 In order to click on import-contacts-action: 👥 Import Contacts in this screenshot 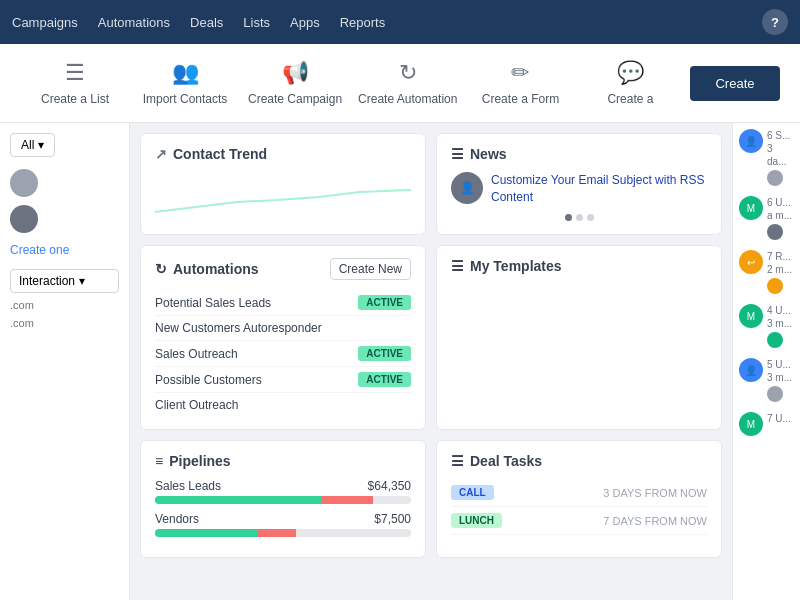, I will do `click(185, 83)`.